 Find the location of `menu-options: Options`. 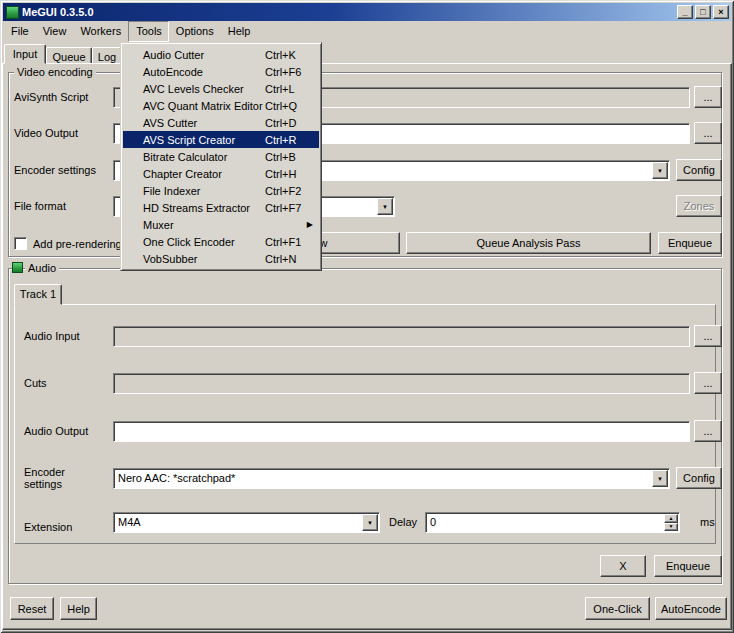

menu-options: Options is located at coordinates (195, 32).